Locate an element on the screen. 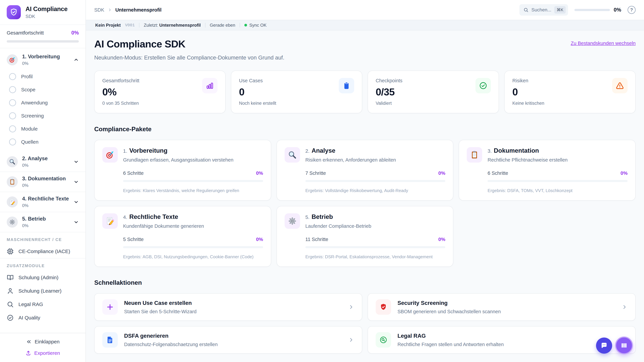 Image resolution: width=644 pixels, height=362 pixels. package-title: Vorbereitung is located at coordinates (148, 150).